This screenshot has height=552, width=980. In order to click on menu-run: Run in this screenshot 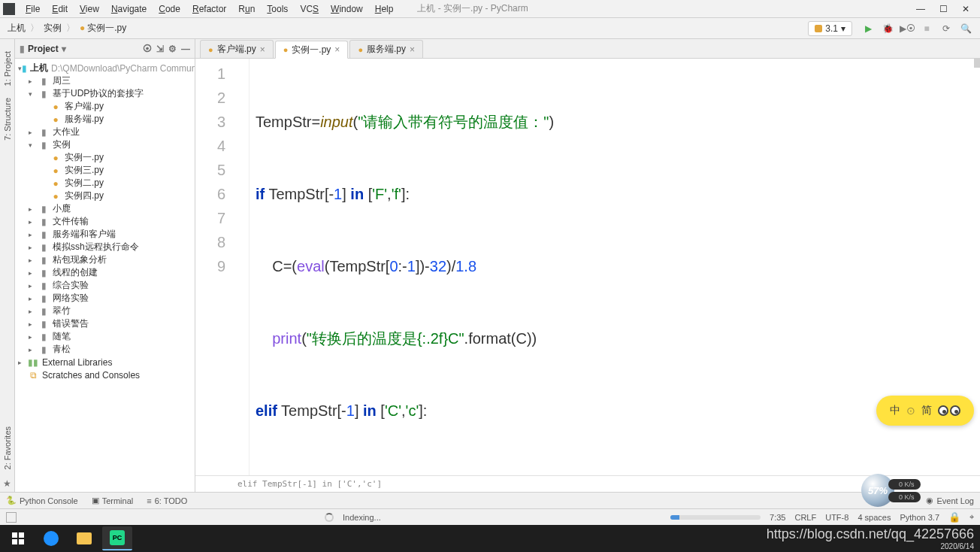, I will do `click(247, 9)`.